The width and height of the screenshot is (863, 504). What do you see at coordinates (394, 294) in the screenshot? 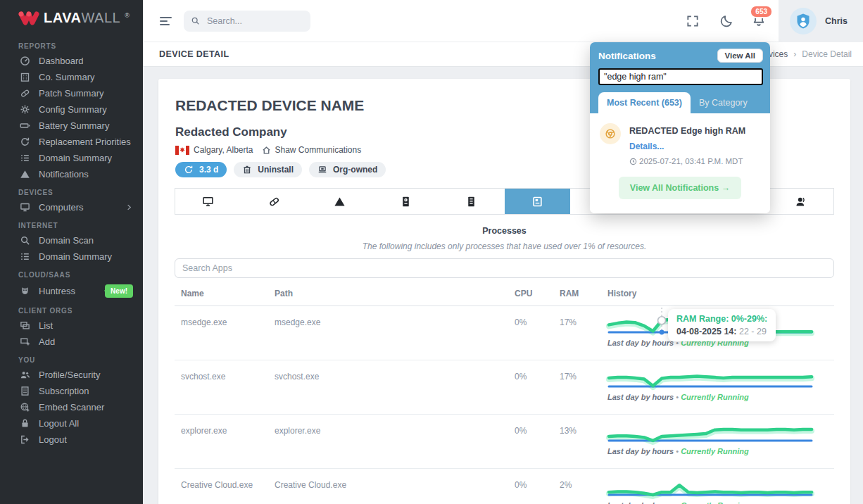
I see `column-path: Path` at bounding box center [394, 294].